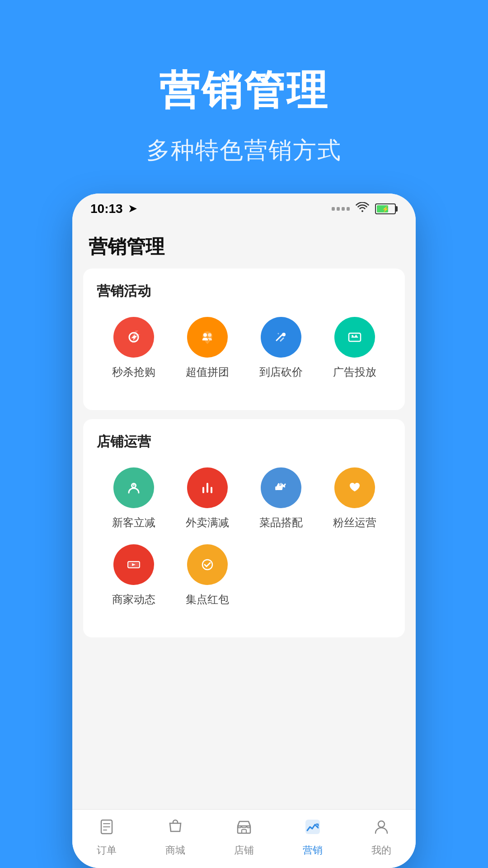  Describe the element at coordinates (313, 850) in the screenshot. I see `marketing-label: 营销` at that location.